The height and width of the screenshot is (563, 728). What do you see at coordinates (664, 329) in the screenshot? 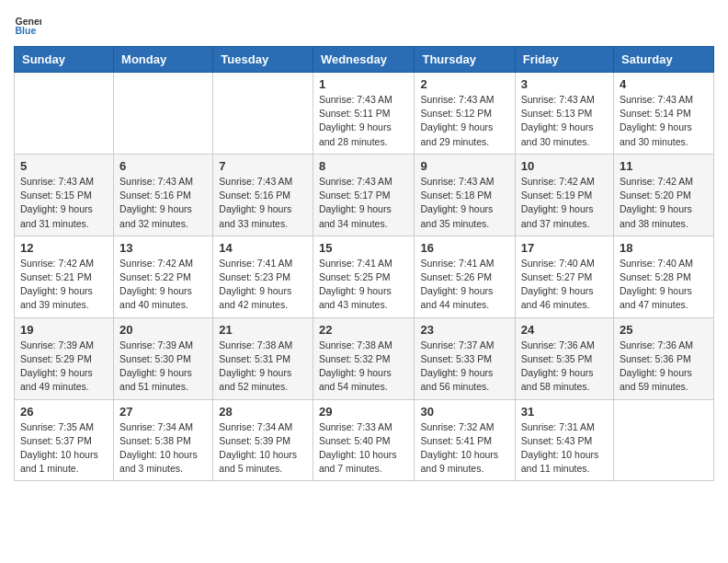
I see `day-number: 25` at bounding box center [664, 329].